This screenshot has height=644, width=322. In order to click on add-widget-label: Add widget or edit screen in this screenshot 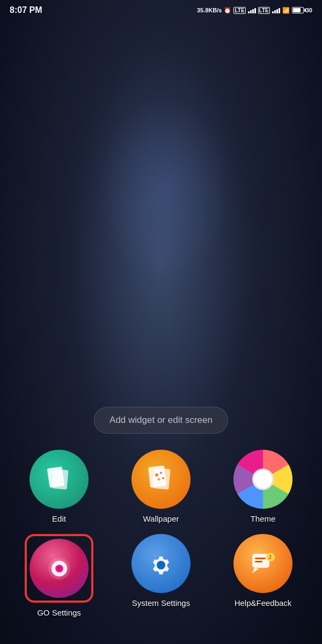, I will do `click(161, 420)`.